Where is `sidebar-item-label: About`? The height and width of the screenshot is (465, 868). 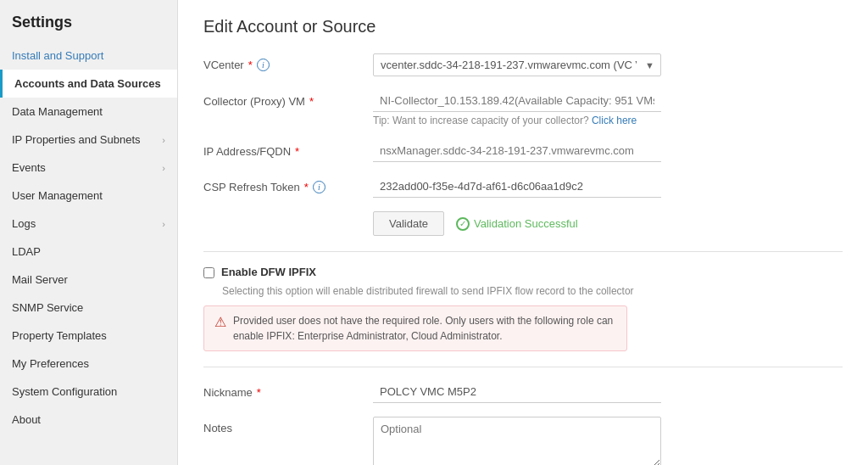 sidebar-item-label: About is located at coordinates (26, 419).